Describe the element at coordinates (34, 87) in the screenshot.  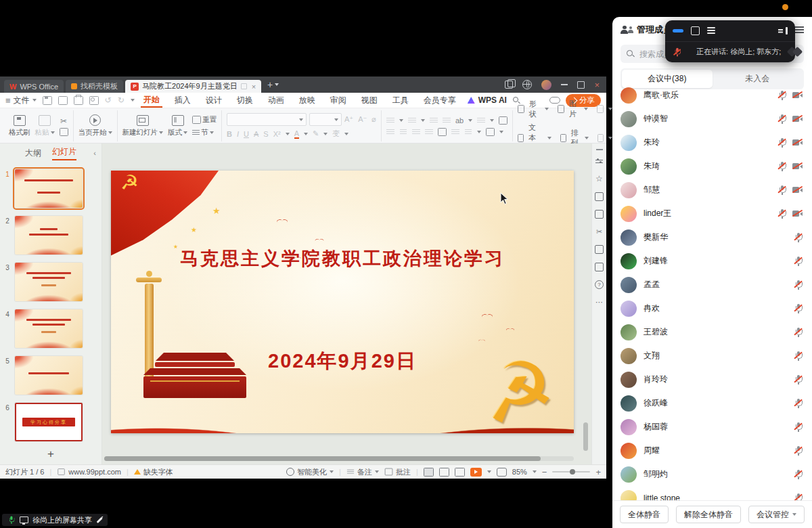
I see `tab-wps-office: W WPS Office` at that location.